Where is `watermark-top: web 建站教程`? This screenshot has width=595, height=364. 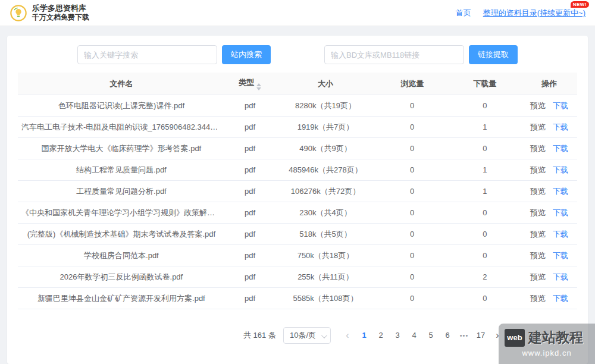 watermark-top: web 建站教程 is located at coordinates (547, 338).